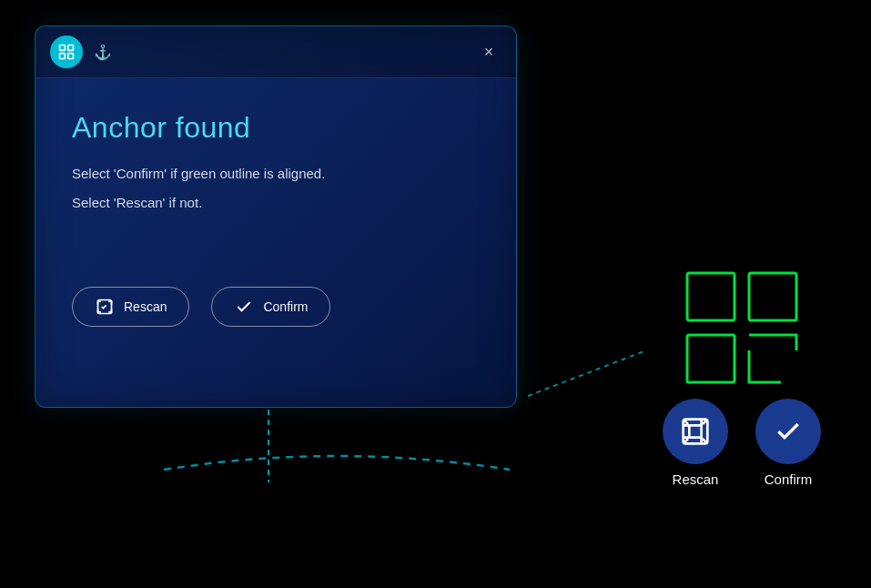  Describe the element at coordinates (788, 442) in the screenshot. I see `ar-confirm-group: Confirm` at that location.